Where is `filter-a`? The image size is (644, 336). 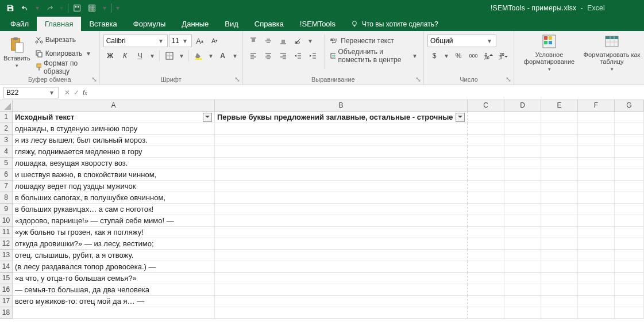
filter-a is located at coordinates (207, 117).